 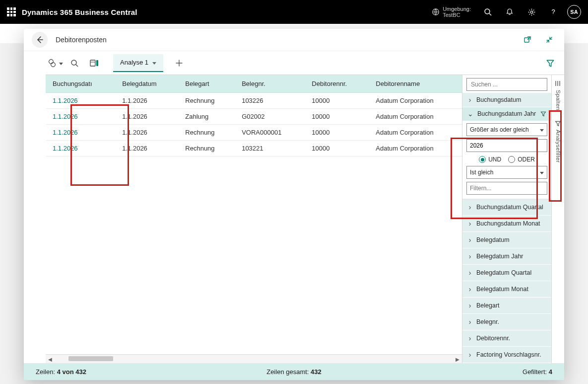 I want to click on col-belegnr: Belegnr., so click(x=270, y=84).